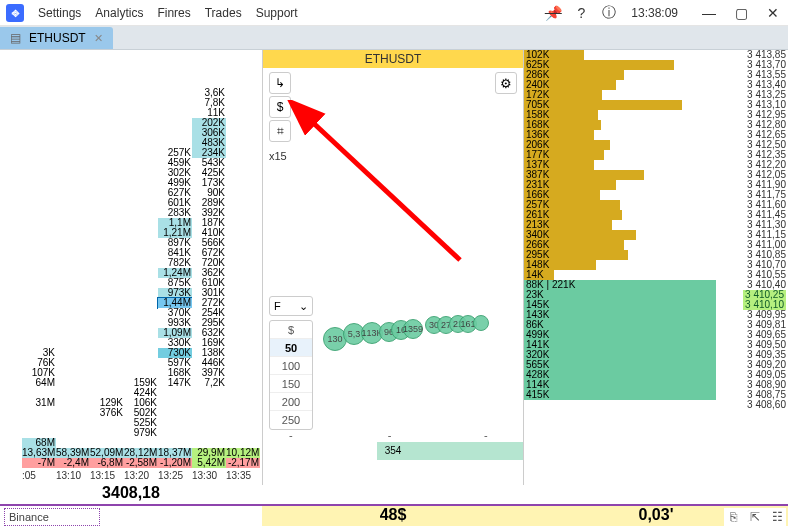 This screenshot has height=528, width=788. What do you see at coordinates (175, 463) in the screenshot?
I see `footprint-footer-cell: -1,20M` at bounding box center [175, 463].